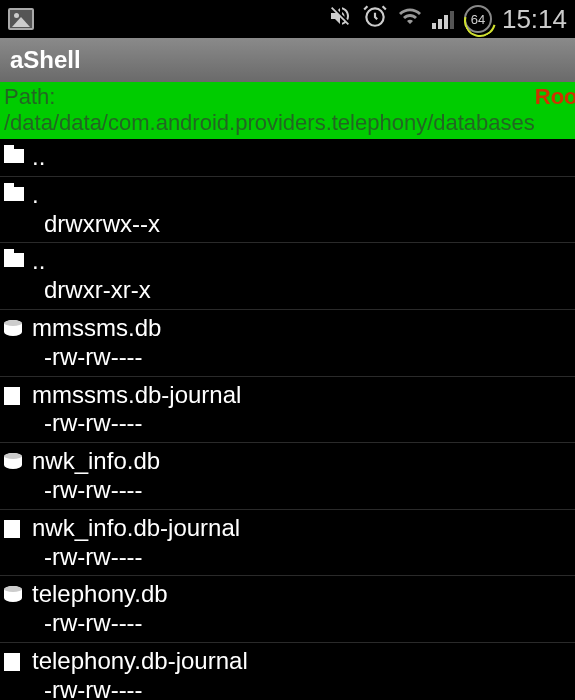  I want to click on list-item: . drwxrwx--x, so click(288, 210).